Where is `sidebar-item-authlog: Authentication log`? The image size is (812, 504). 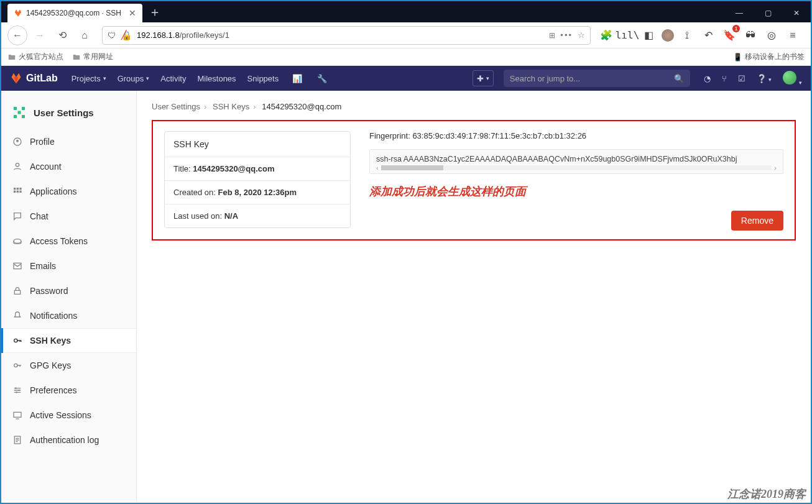 sidebar-item-authlog: Authentication log is located at coordinates (68, 440).